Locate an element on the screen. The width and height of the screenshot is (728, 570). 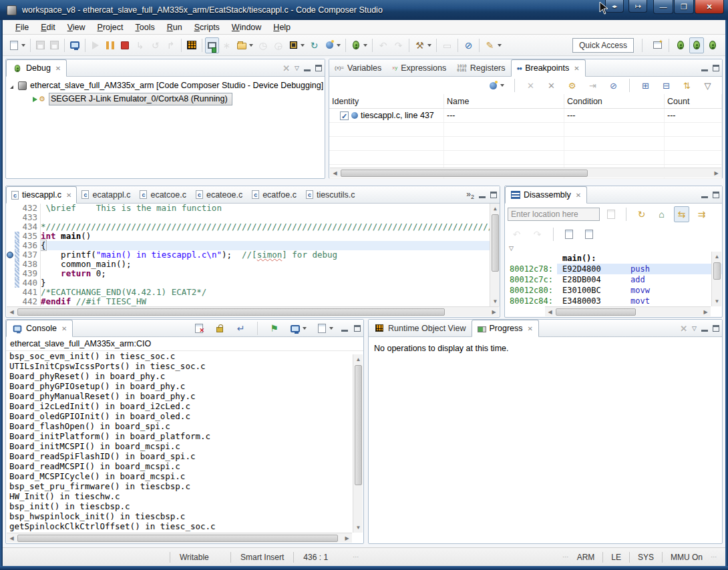
step-return-button: ↳ is located at coordinates (140, 45).